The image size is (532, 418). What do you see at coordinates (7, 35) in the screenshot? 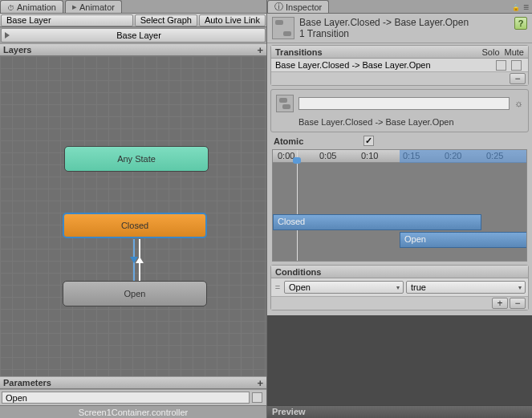
I see `play-triangle-icon` at bounding box center [7, 35].